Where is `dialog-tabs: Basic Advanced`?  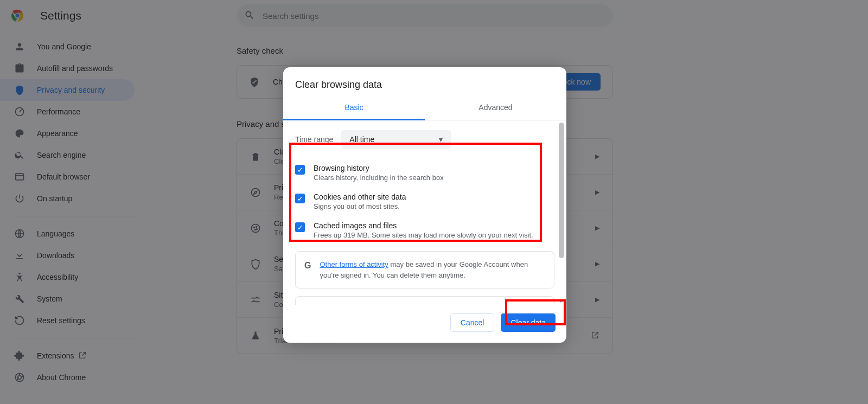 dialog-tabs: Basic Advanced is located at coordinates (425, 108).